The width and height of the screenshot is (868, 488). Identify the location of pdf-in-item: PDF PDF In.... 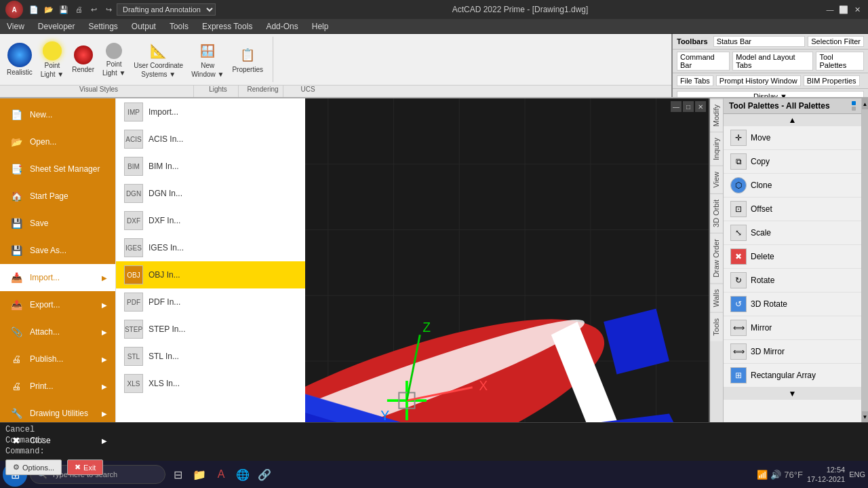
(210, 302).